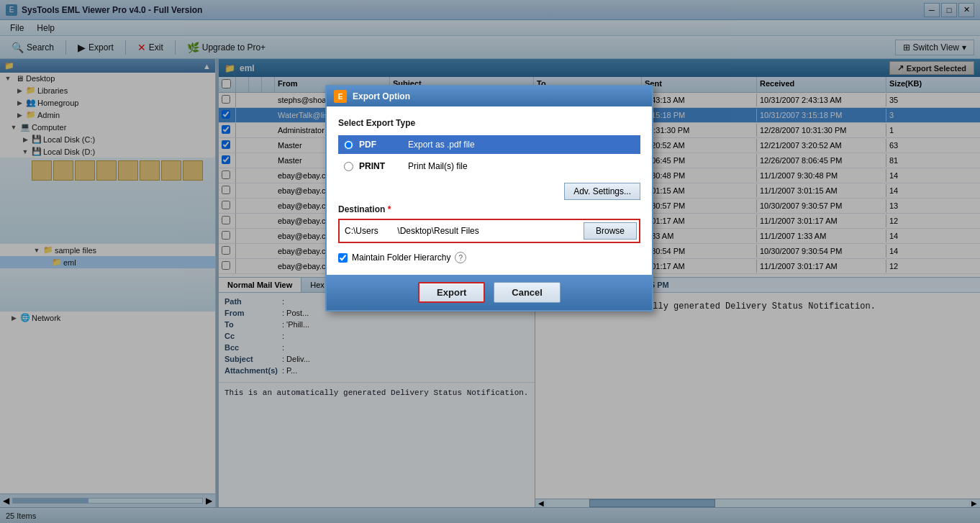 The height and width of the screenshot is (523, 980). I want to click on destination-row: Browse, so click(489, 231).